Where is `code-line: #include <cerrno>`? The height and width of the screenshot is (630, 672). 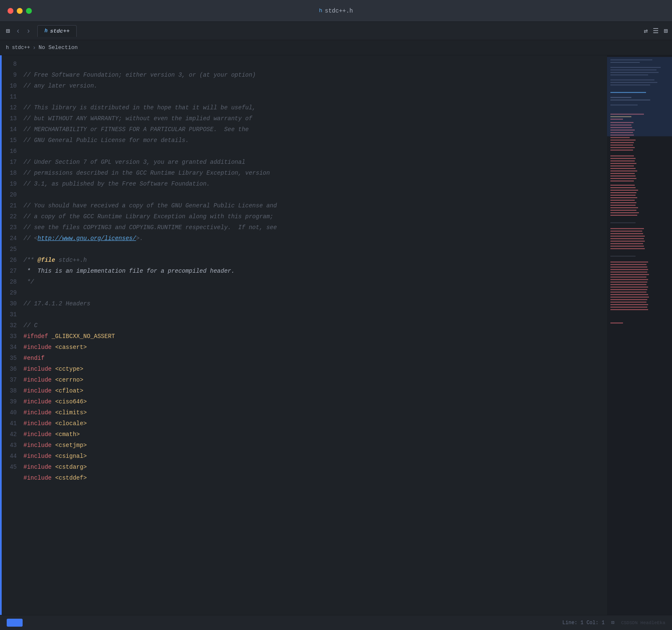 code-line: #include <cerrno> is located at coordinates (54, 380).